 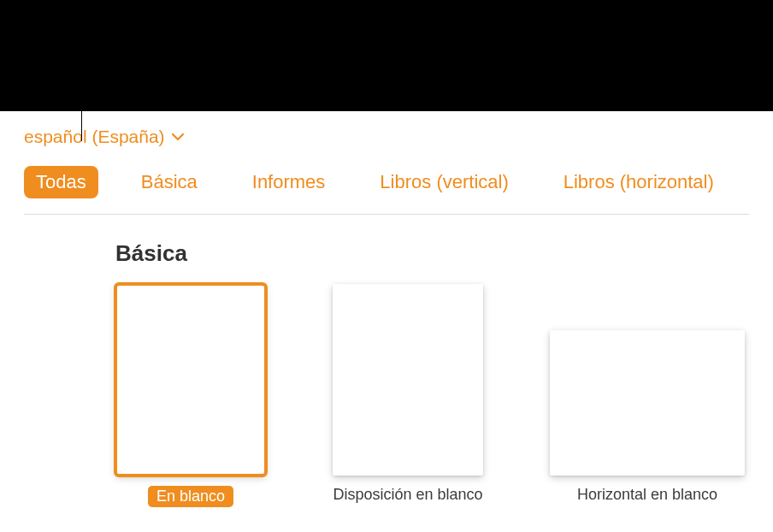 What do you see at coordinates (444, 182) in the screenshot?
I see `tab-libros-vertical: Libros (vertical)` at bounding box center [444, 182].